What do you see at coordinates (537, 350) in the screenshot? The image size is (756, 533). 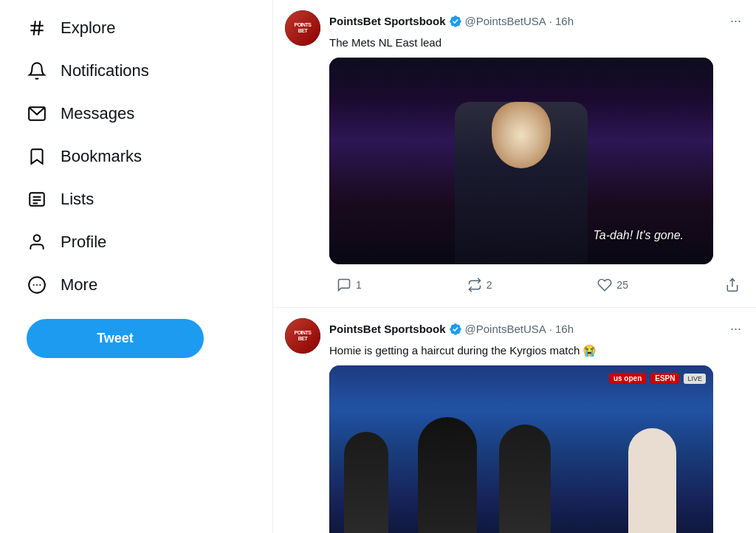 I see `tweet-text: Homie is getting a haircut during the Ky…` at bounding box center [537, 350].